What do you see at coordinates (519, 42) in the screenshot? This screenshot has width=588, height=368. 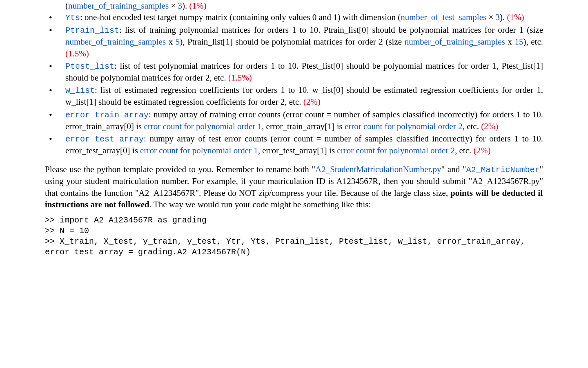 I see `dim-fifteen: 15` at bounding box center [519, 42].